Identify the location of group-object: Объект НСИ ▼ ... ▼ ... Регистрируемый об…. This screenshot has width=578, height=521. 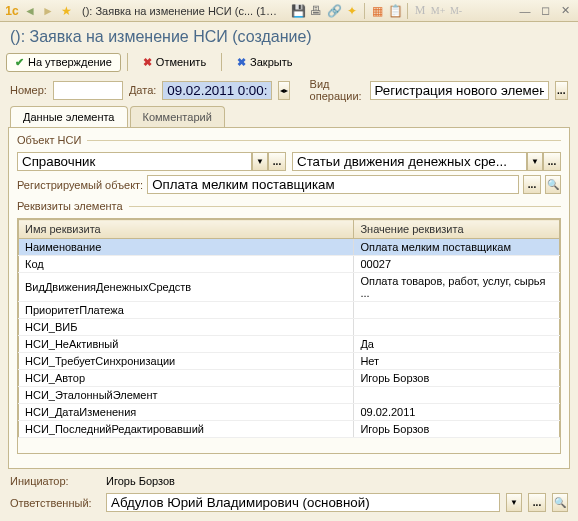
(289, 165).